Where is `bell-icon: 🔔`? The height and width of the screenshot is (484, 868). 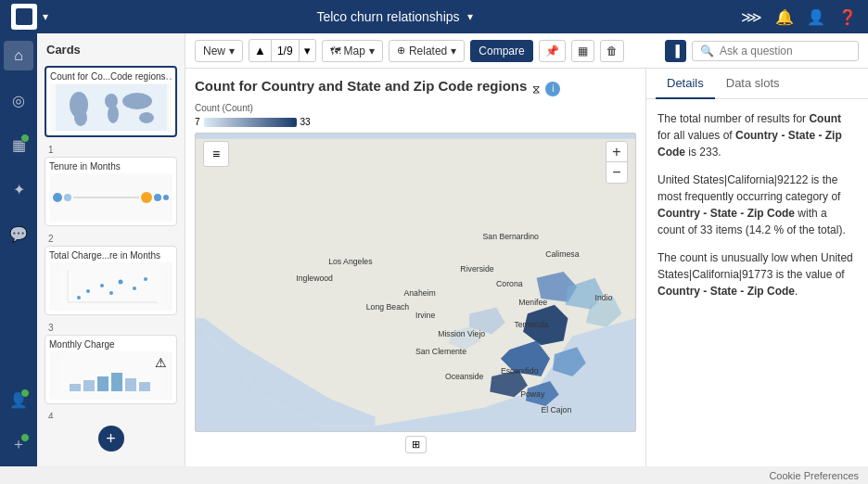
bell-icon: 🔔 is located at coordinates (785, 17).